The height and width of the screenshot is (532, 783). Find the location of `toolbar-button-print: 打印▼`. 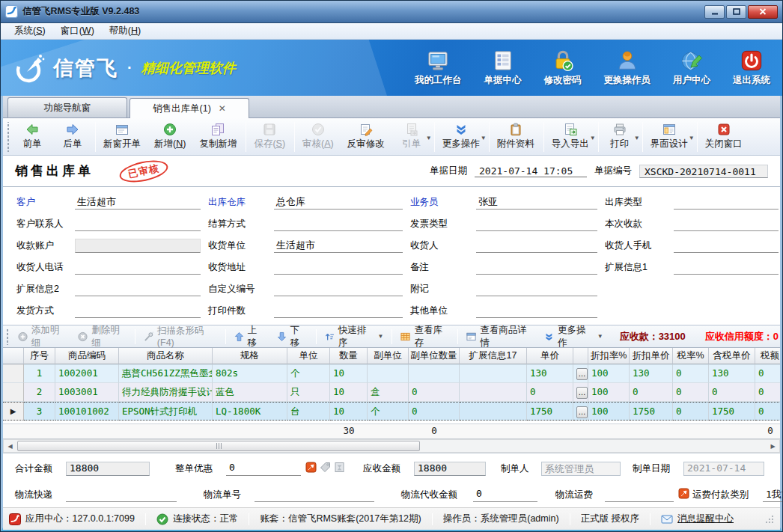

toolbar-button-print: 打印▼ is located at coordinates (621, 137).